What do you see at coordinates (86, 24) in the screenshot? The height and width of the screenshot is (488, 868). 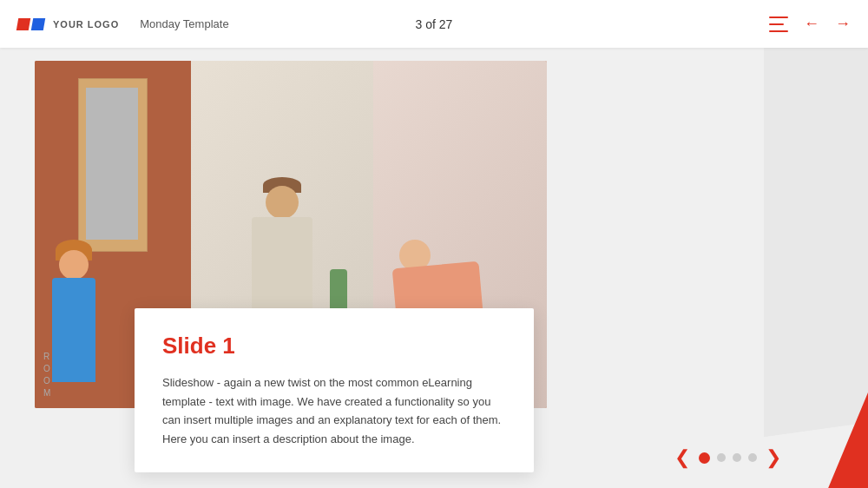 I see `logo-text: YOUR LOGO` at bounding box center [86, 24].